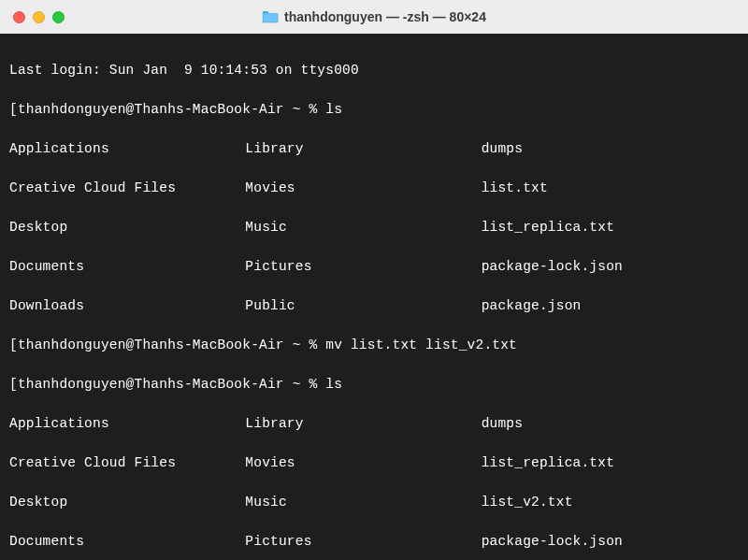  What do you see at coordinates (610, 503) in the screenshot?
I see `ls-cell: list_v2.txt` at bounding box center [610, 503].